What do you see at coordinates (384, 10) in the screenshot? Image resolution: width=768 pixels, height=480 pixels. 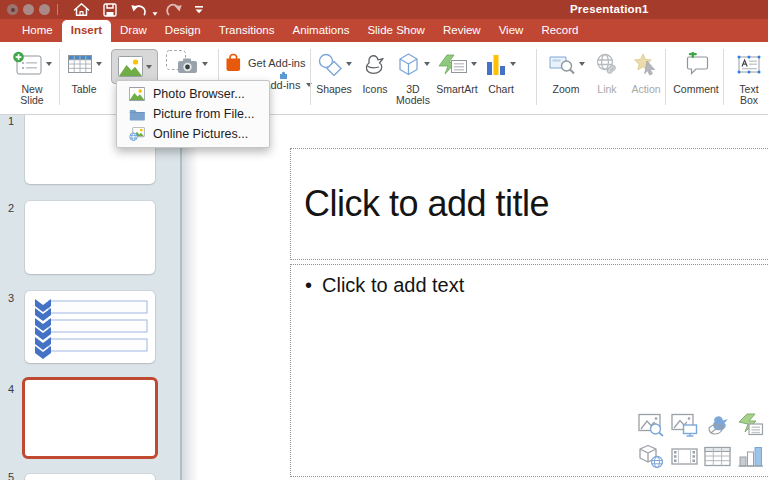 I see `window-titlebar: Presentation1` at bounding box center [384, 10].